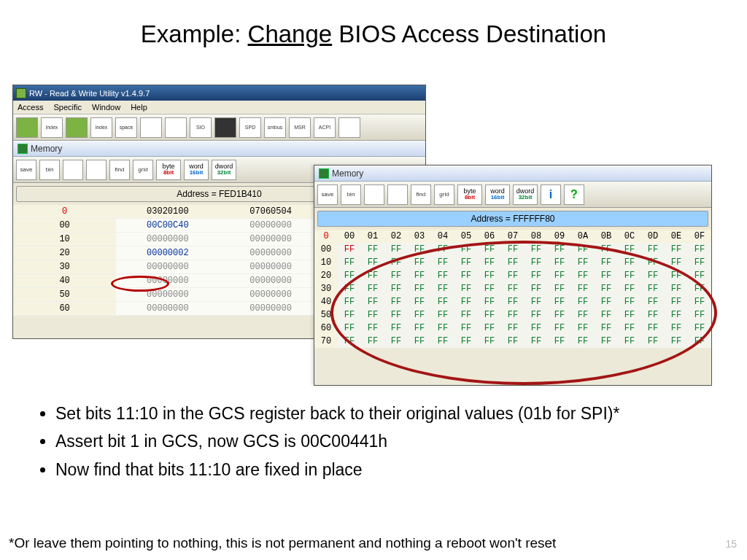  What do you see at coordinates (201, 128) in the screenshot?
I see `toolbar-btn-7: SIO` at bounding box center [201, 128].